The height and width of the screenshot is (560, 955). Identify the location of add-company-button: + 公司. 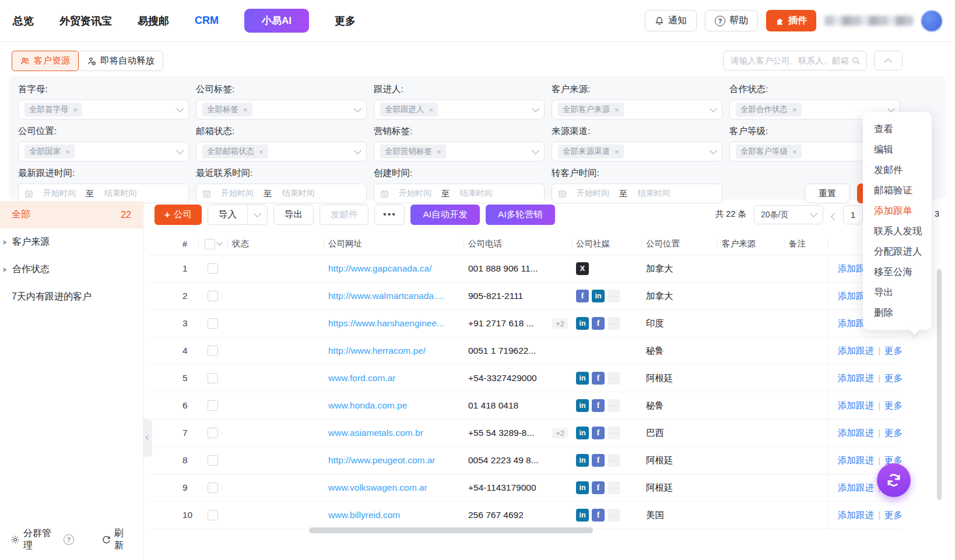
(178, 214).